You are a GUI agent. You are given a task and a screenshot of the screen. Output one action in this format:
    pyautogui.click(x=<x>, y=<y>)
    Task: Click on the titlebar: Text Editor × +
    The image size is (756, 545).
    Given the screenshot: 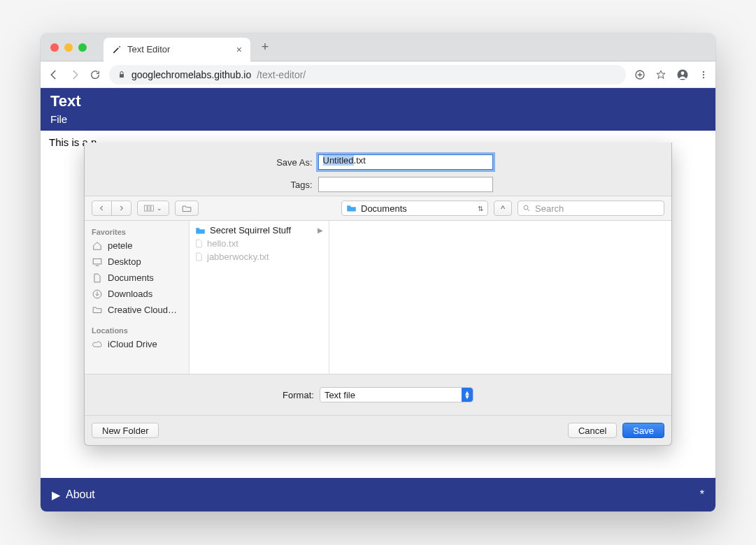 What is the action you would take?
    pyautogui.click(x=378, y=48)
    